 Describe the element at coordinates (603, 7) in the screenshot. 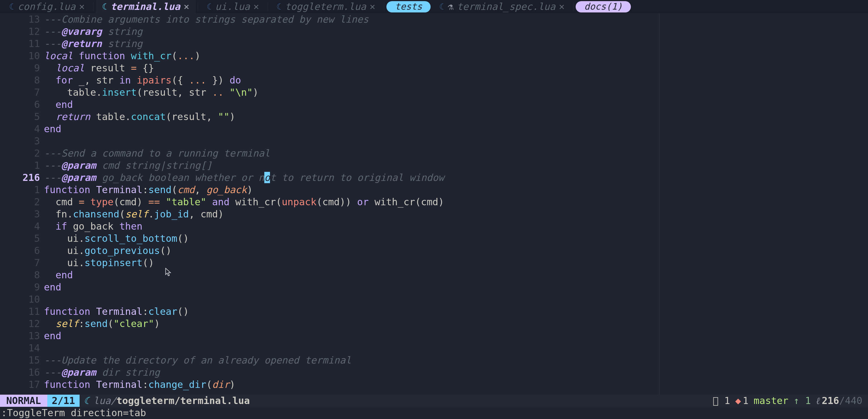

I see `docs-pill: docs(1)` at that location.